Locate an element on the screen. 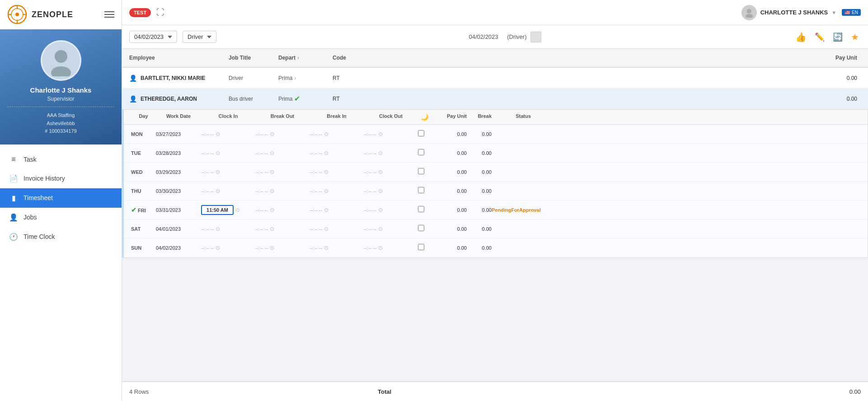 The height and width of the screenshot is (401, 868). fullscreen-button: ⛶ is located at coordinates (160, 13).